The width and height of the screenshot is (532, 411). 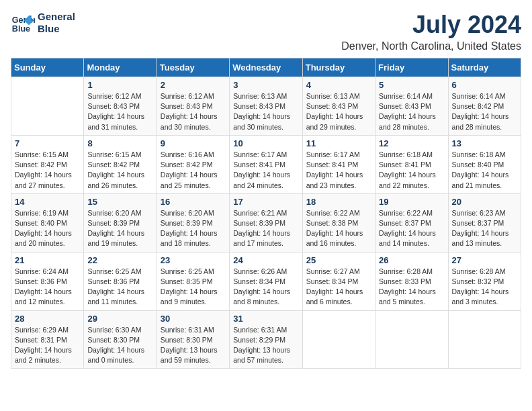 What do you see at coordinates (411, 261) in the screenshot?
I see `day-number: 26` at bounding box center [411, 261].